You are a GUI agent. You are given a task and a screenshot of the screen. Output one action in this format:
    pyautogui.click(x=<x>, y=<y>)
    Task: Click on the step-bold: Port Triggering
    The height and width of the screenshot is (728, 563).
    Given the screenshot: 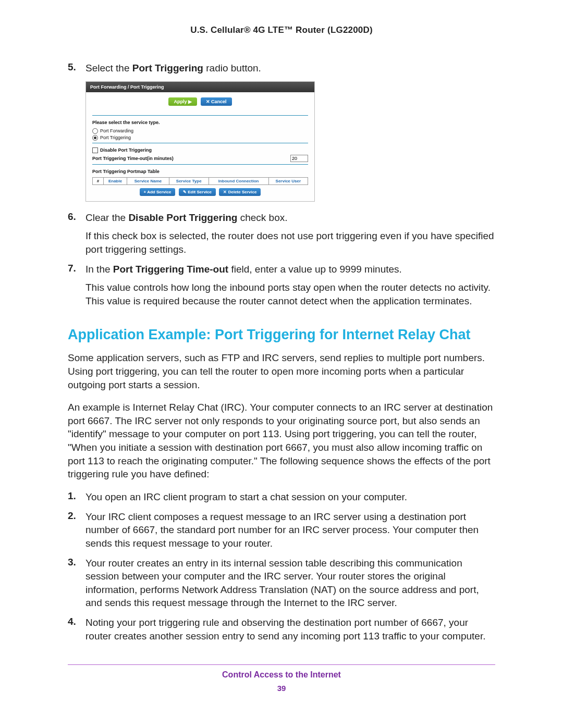 What is the action you would take?
    pyautogui.click(x=168, y=68)
    